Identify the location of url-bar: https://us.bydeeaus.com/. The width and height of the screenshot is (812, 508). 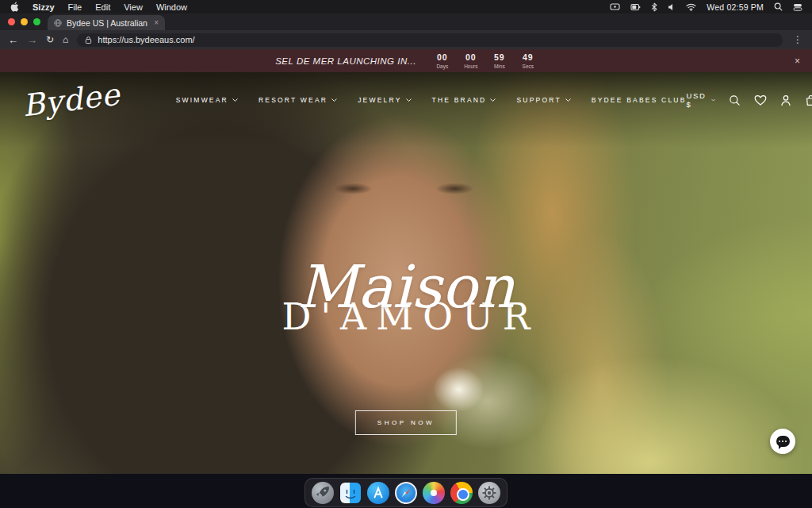
(430, 40).